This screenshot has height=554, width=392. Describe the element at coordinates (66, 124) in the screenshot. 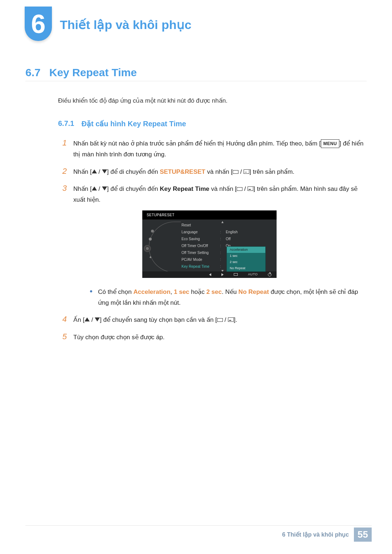

I see `subsection-number: 6.7.1` at that location.